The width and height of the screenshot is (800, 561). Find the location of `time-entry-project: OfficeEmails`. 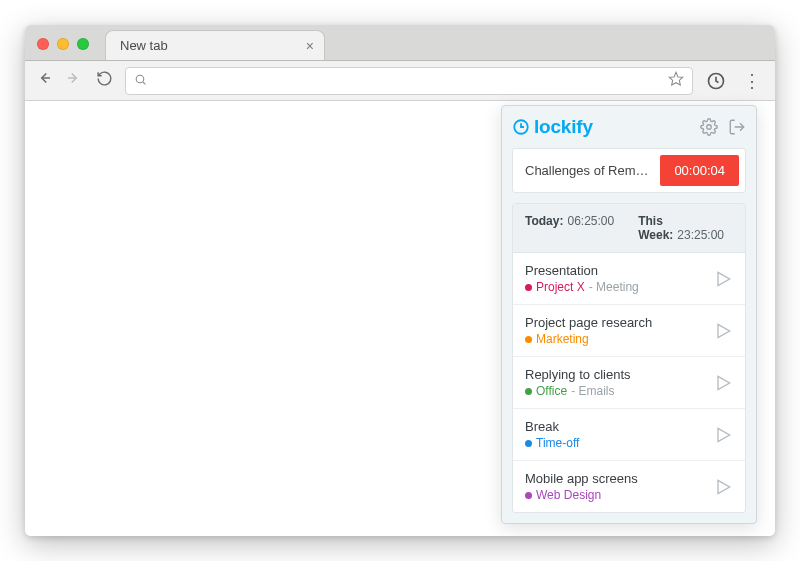

time-entry-project: OfficeEmails is located at coordinates (615, 391).